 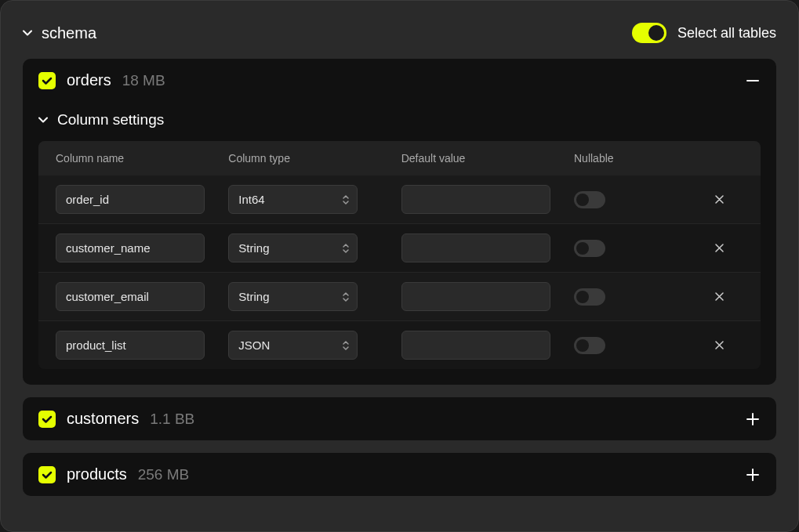 I want to click on collapse-icon, so click(x=753, y=81).